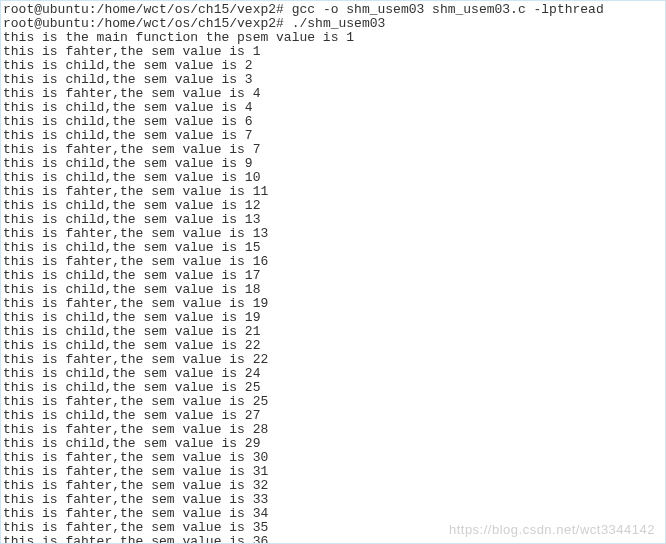 Image resolution: width=666 pixels, height=544 pixels. Describe the element at coordinates (334, 94) in the screenshot. I see `output-line: this is fahter,the sem value is 4` at that location.